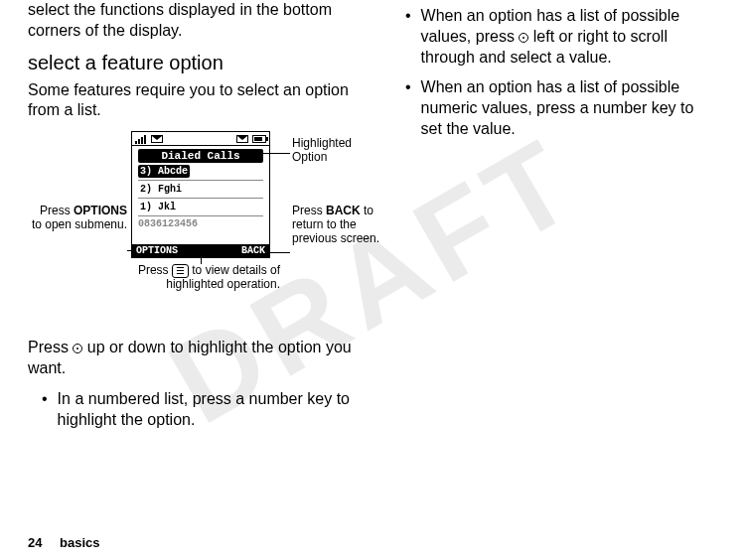  I want to click on page-footer: 24 basics, so click(64, 542).